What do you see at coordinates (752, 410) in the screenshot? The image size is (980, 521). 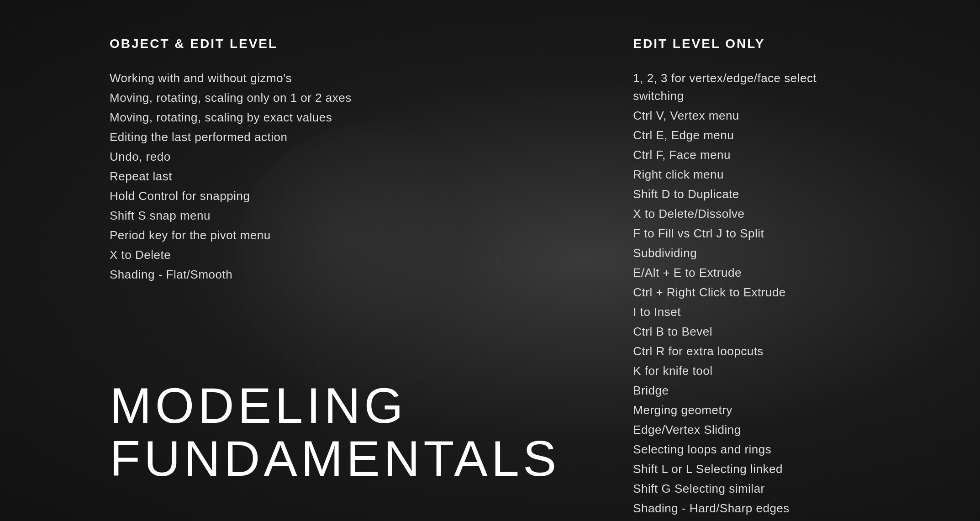 I see `right-list-item: Merging geometry` at bounding box center [752, 410].